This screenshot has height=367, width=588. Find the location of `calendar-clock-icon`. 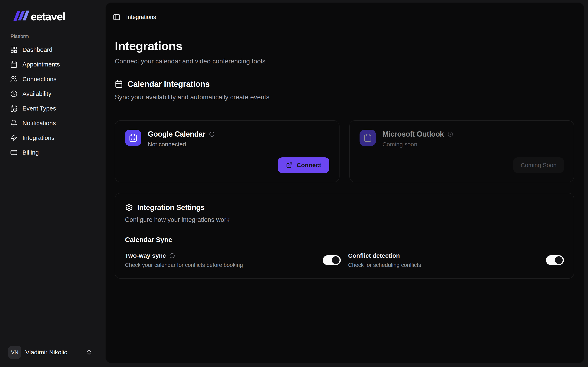

calendar-clock-icon is located at coordinates (14, 108).